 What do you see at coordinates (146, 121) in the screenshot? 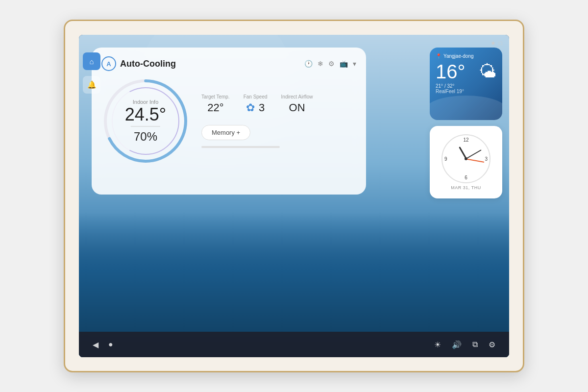
I see `temperature-gauge: Indoor Info 24.5° 70%` at bounding box center [146, 121].